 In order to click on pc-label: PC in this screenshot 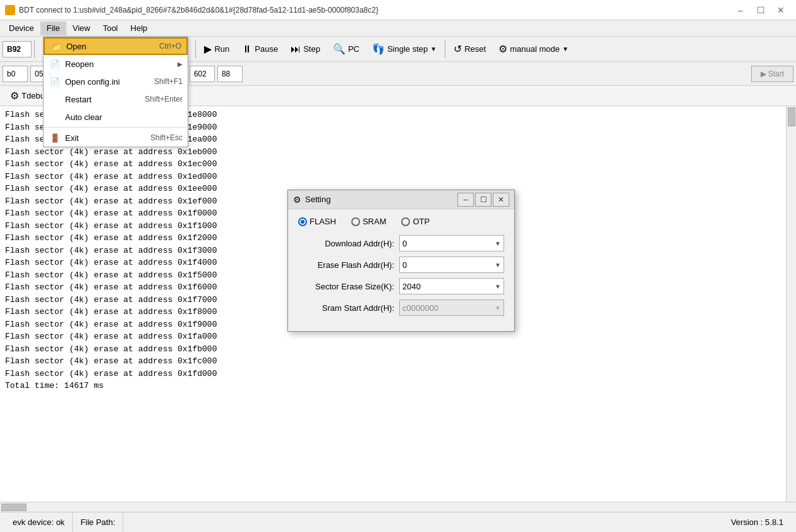, I will do `click(354, 49)`.